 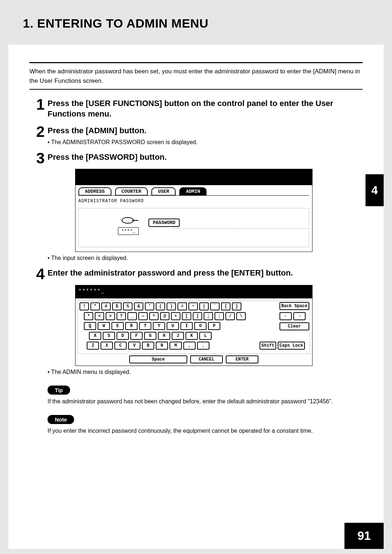 What do you see at coordinates (131, 326) in the screenshot?
I see `key-r: R` at bounding box center [131, 326].